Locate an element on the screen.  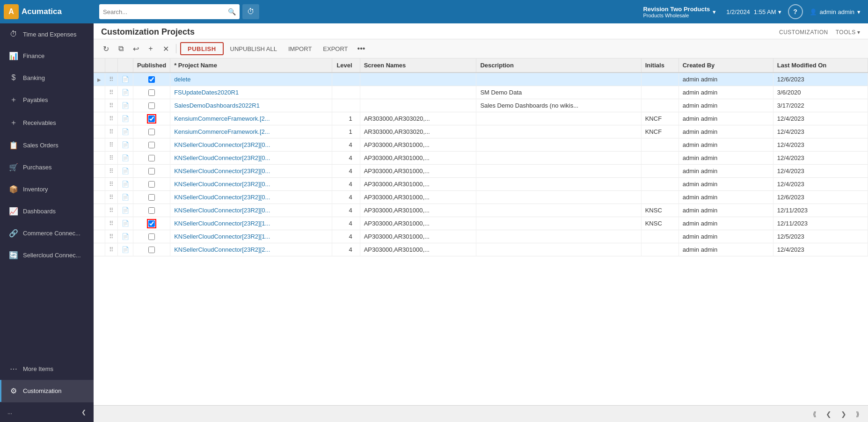
sidebar-item-more: ⋯ More Items is located at coordinates (47, 369).